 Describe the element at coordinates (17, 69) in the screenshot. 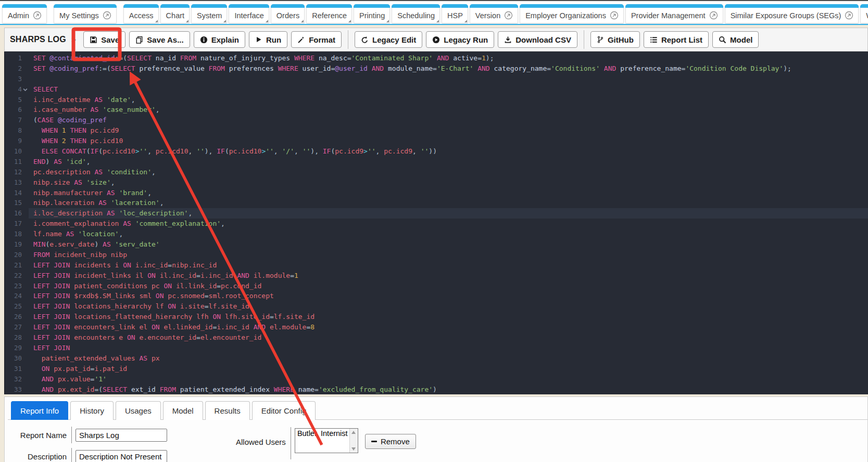

I see `line-number: 2` at that location.